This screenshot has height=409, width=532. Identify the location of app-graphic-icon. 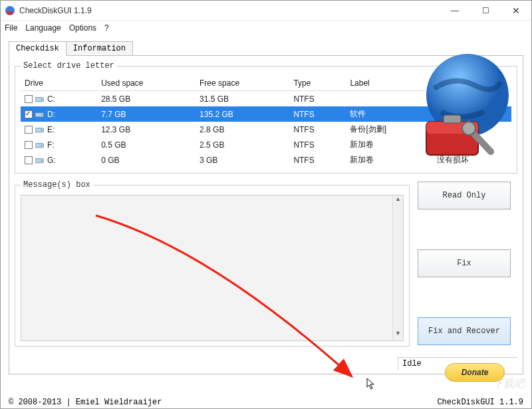
(464, 106).